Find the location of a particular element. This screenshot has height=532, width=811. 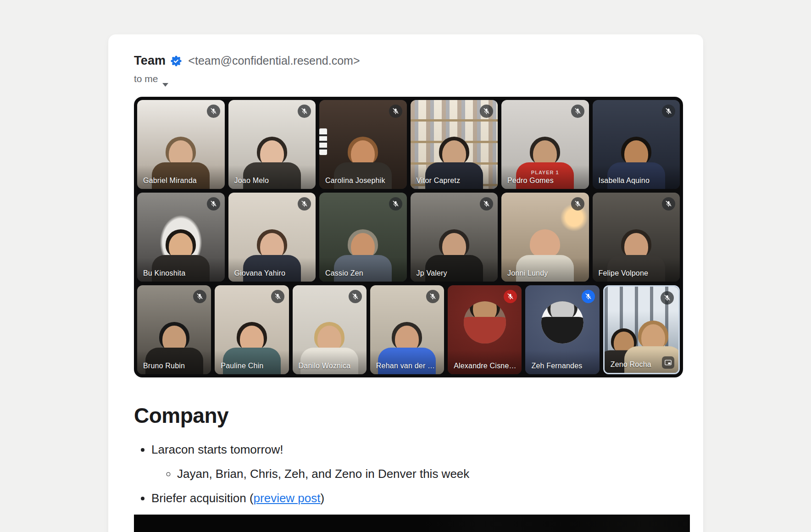

participant-tile-alexandre-cisneir: Alexandre Cisneir... is located at coordinates (484, 330).